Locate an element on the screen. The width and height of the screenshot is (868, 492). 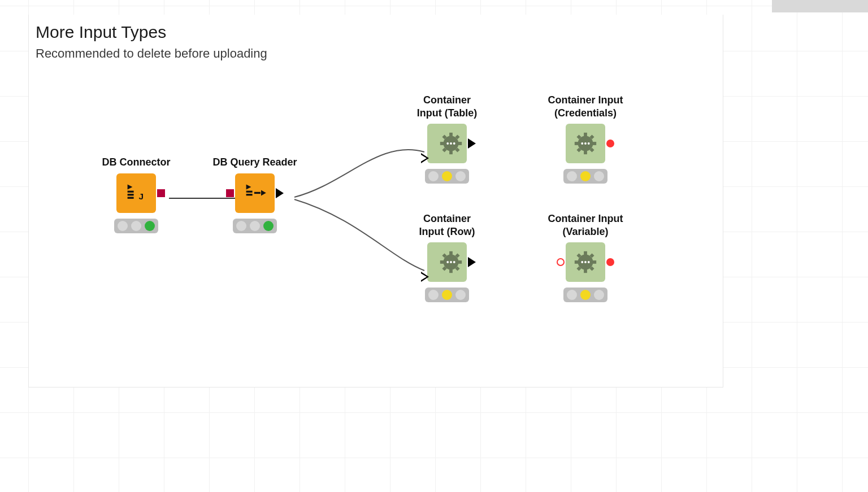
db-icon-glyph is located at coordinates (255, 193).